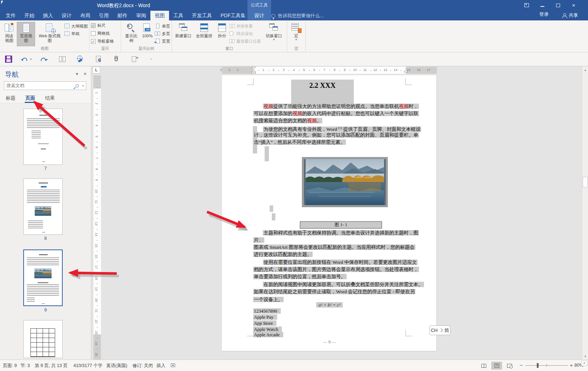 This screenshot has width=588, height=371. I want to click on zoom-slider-track, so click(547, 366).